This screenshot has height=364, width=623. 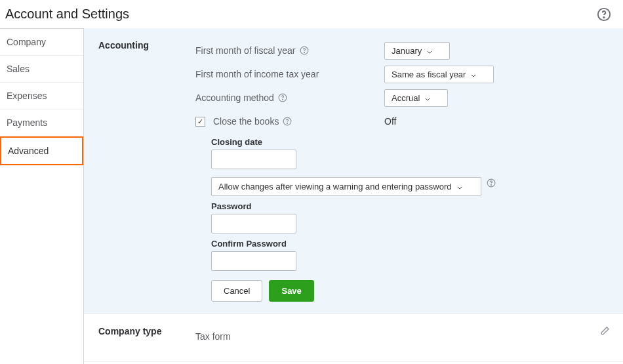 I want to click on sidebar-item-sales: Sales, so click(x=42, y=70).